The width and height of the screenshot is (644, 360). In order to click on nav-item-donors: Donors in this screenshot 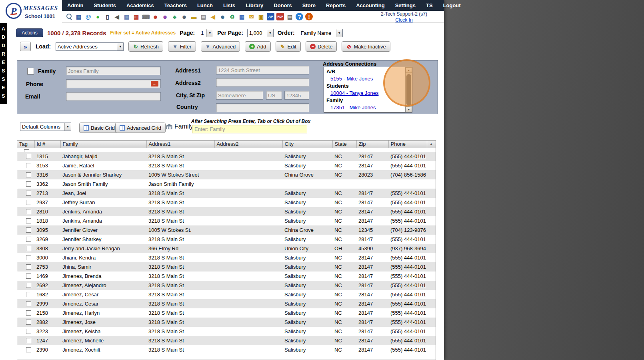, I will do `click(283, 6)`.